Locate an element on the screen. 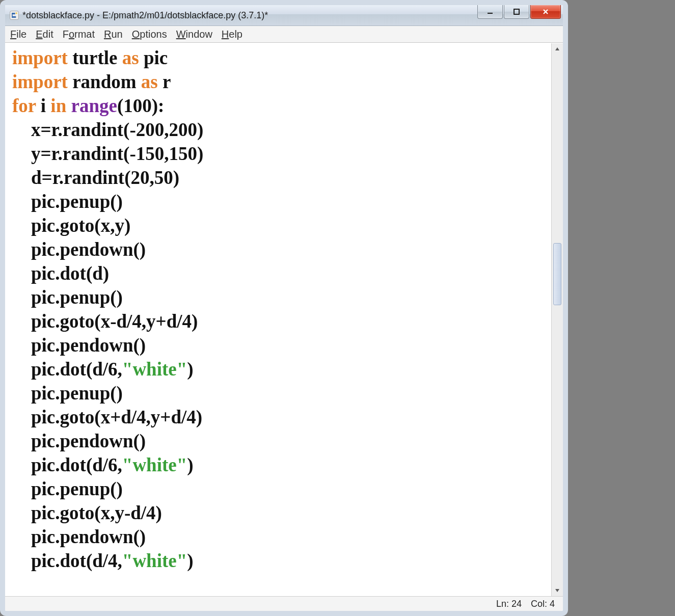  close-button is located at coordinates (546, 12).